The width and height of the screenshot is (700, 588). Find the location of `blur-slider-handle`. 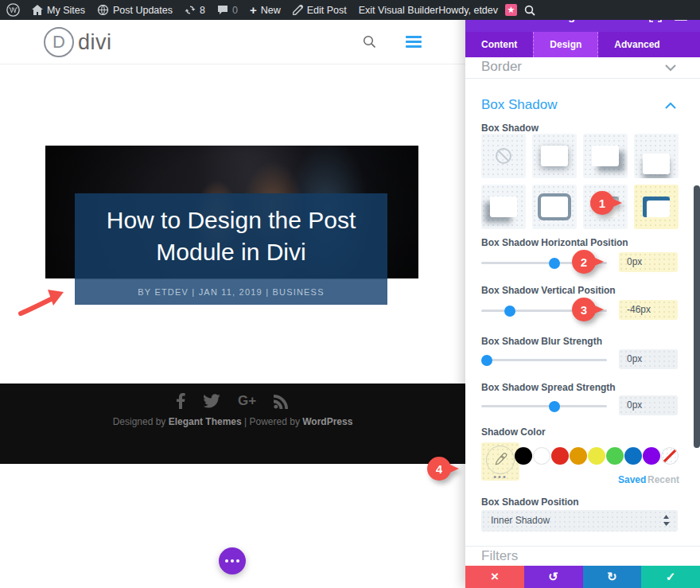

blur-slider-handle is located at coordinates (487, 360).